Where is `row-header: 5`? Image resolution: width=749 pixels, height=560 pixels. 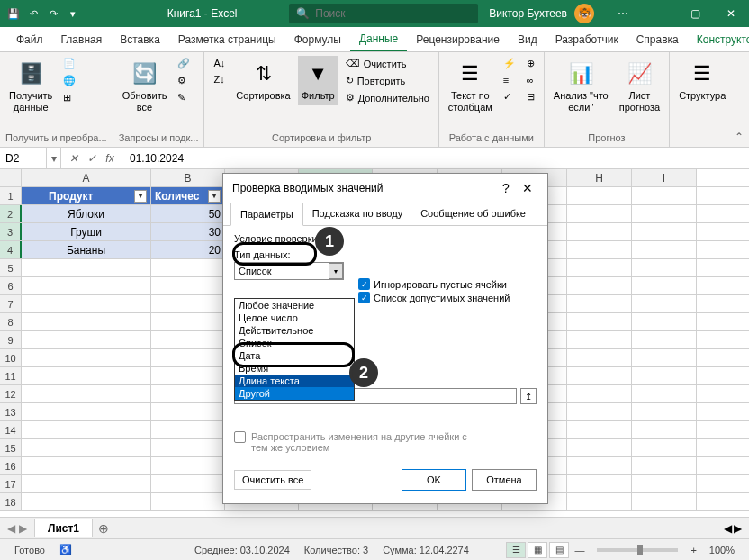 row-header: 5 is located at coordinates (11, 268).